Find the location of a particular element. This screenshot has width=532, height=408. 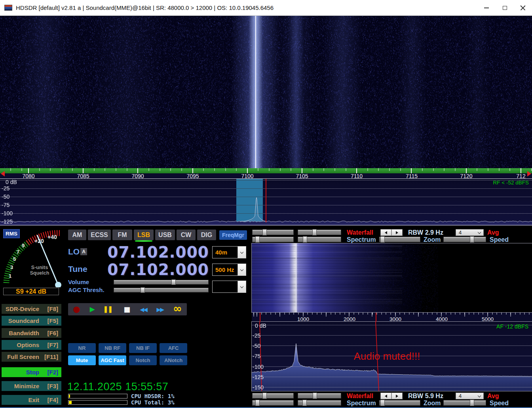

af-avg-select: 4 is located at coordinates (469, 233).